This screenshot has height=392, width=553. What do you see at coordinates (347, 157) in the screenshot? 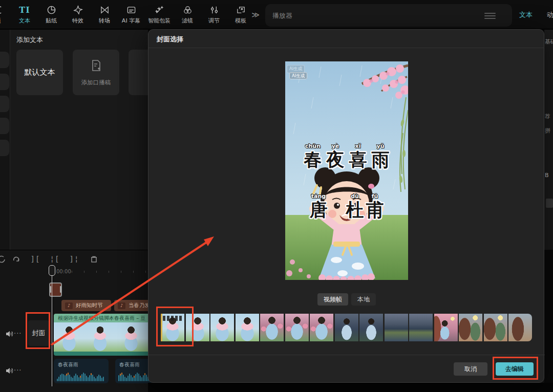
I see `poem-title-text: chūn春yè夜xǐ喜yǔ雨` at bounding box center [347, 157].